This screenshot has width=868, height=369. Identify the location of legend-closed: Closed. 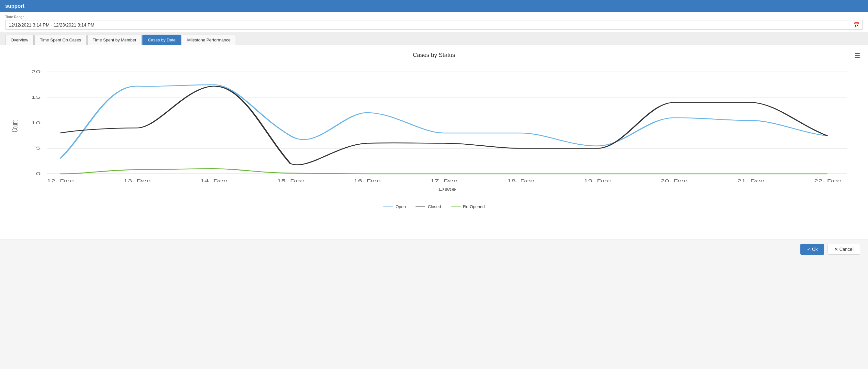
(428, 207).